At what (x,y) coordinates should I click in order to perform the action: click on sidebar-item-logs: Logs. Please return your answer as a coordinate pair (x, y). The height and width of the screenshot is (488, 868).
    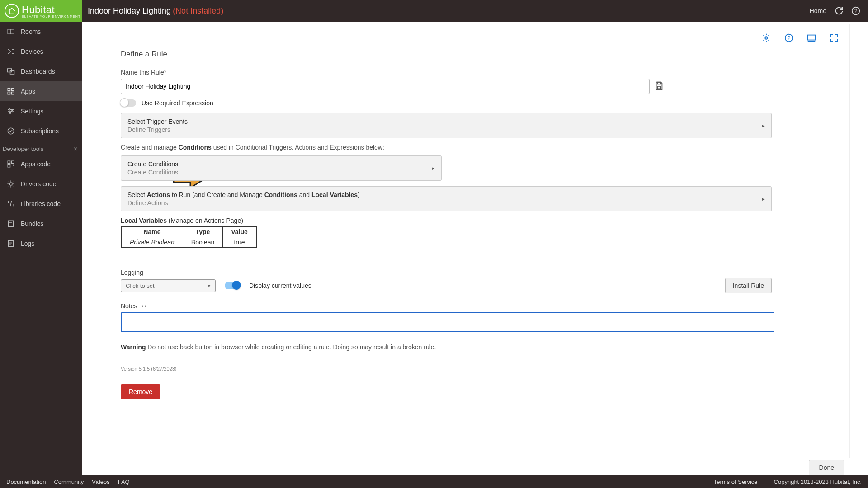
    Looking at the image, I should click on (41, 244).